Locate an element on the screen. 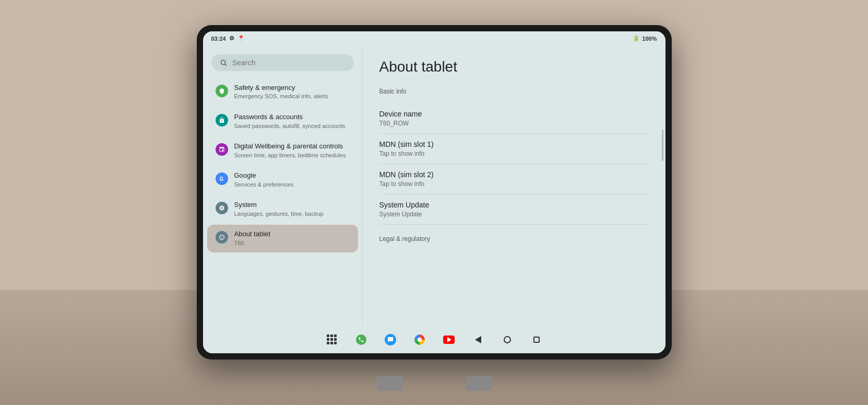  sidebar-item-about: About tablet T60 is located at coordinates (283, 238).